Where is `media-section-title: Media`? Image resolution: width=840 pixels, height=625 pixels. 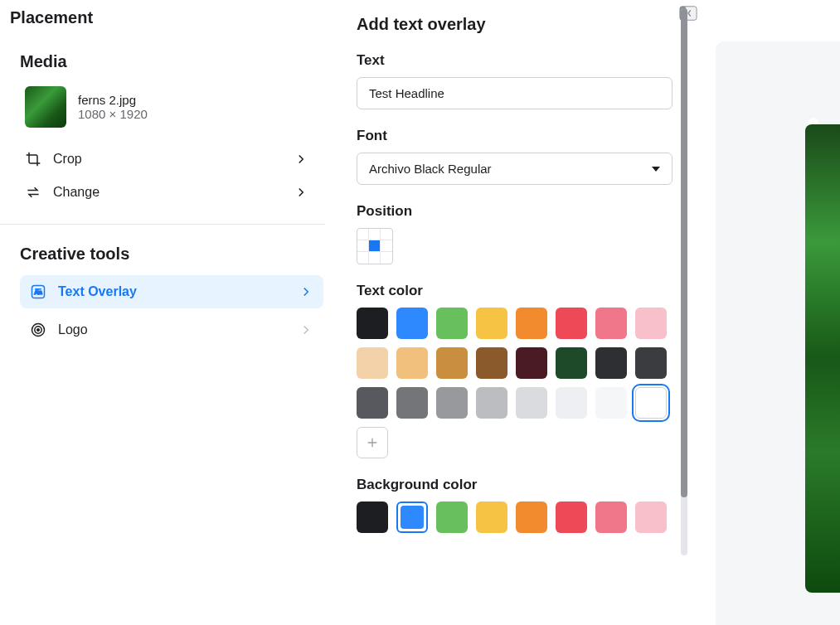 media-section-title: Media is located at coordinates (167, 61).